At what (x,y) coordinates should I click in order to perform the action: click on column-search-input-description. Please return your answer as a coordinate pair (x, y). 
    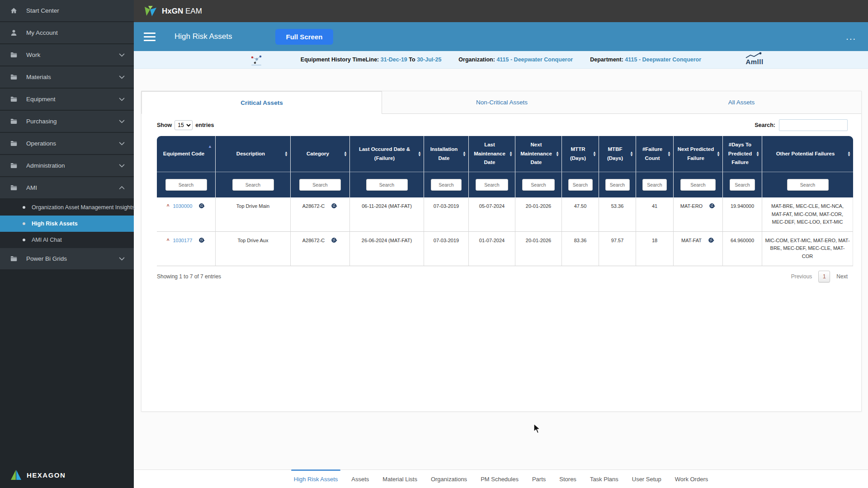
    Looking at the image, I should click on (253, 185).